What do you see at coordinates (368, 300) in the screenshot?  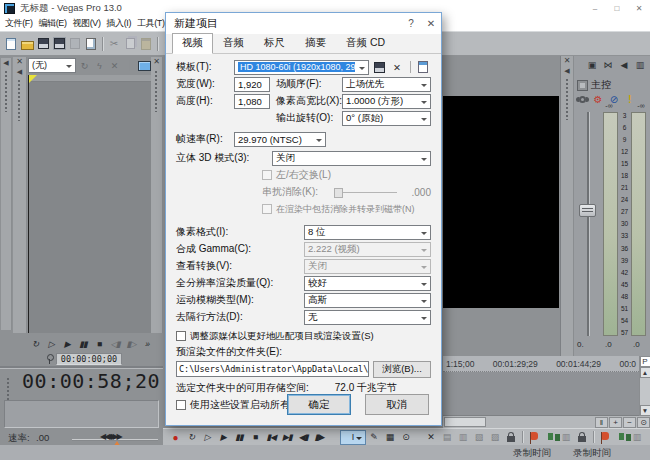 I see `motion-blur-select: 高斯` at bounding box center [368, 300].